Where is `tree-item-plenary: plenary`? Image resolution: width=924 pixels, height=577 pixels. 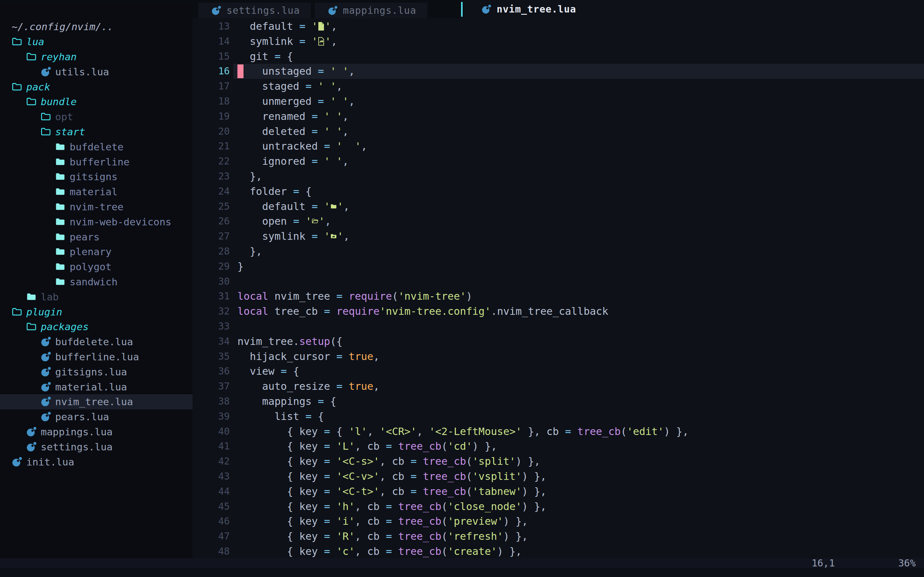 tree-item-plenary: plenary is located at coordinates (96, 252).